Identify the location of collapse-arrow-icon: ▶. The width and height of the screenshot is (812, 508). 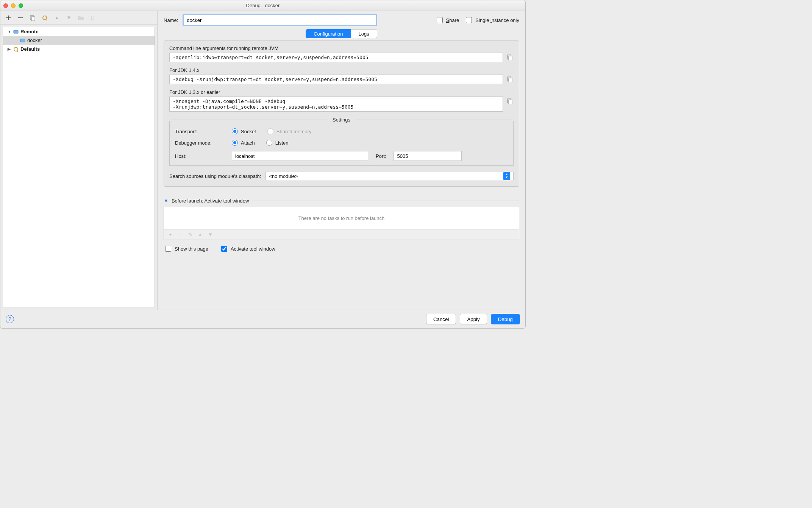
(9, 49).